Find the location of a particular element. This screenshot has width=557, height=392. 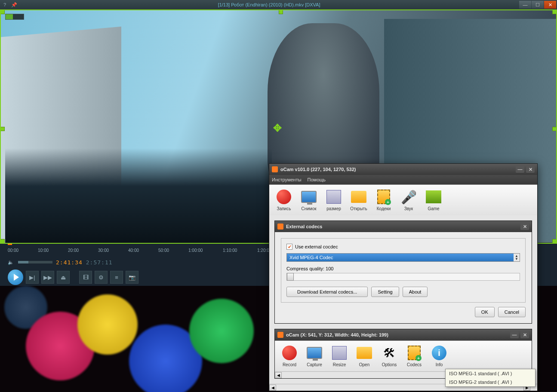

ok-button: OK is located at coordinates (485, 312).